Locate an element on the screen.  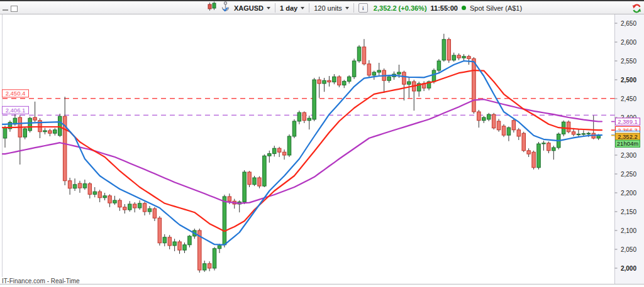
level-label: 2,450.4 is located at coordinates (16, 94).